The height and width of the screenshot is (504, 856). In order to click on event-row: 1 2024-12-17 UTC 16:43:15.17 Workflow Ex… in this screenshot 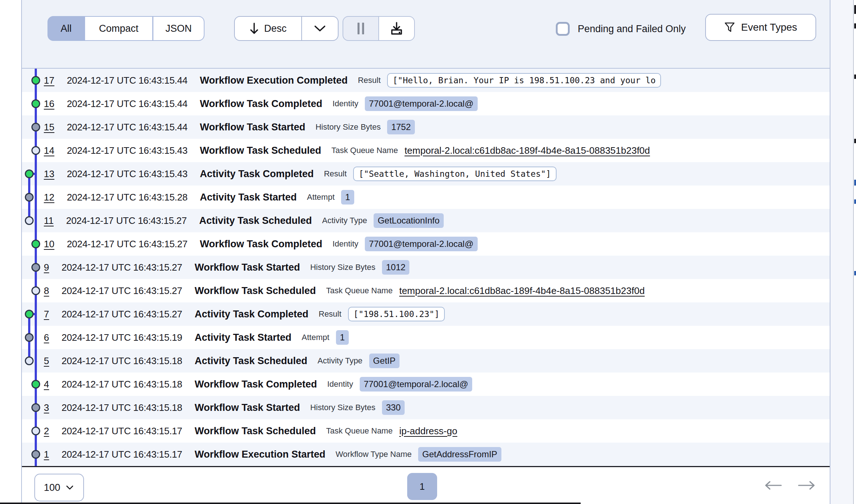, I will do `click(426, 454)`.